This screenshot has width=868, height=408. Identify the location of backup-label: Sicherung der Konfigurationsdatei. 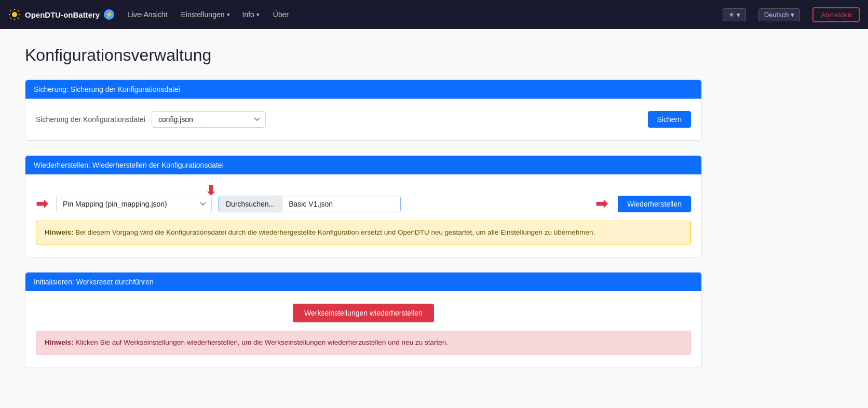
(90, 119).